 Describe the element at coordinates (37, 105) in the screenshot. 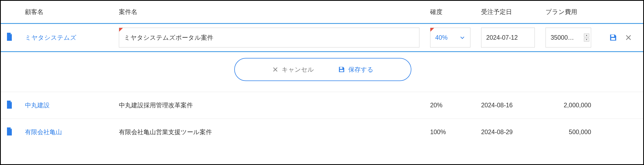

I see `customer-link: 中丸建設` at that location.